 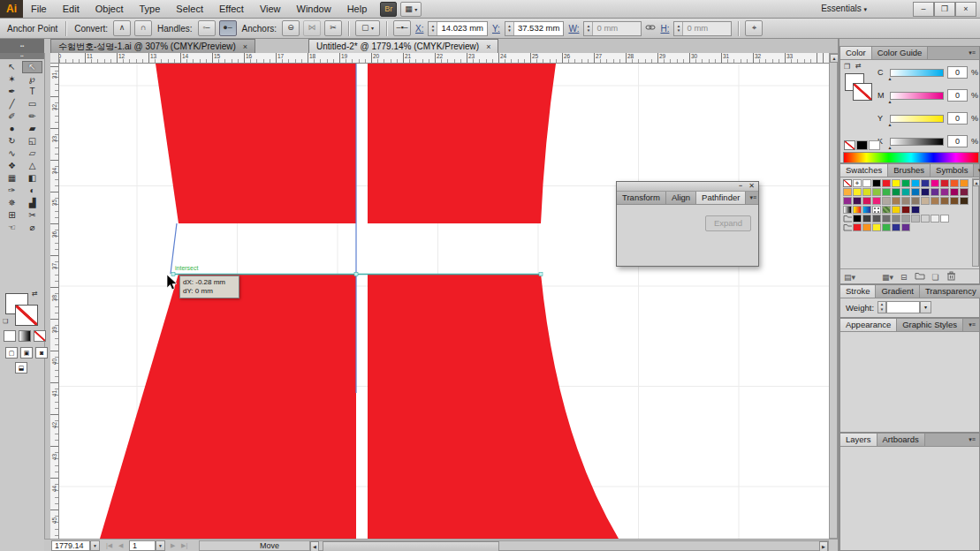 What do you see at coordinates (574, 28) in the screenshot?
I see `w-label: W:` at bounding box center [574, 28].